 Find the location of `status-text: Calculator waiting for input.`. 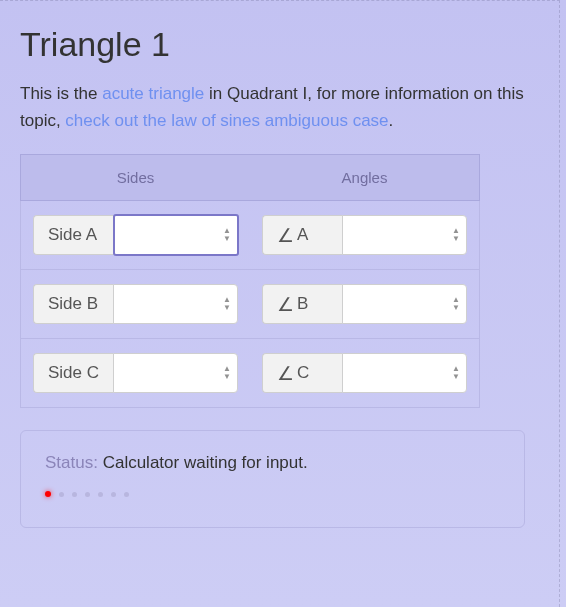

status-text: Calculator waiting for input. is located at coordinates (206, 462).